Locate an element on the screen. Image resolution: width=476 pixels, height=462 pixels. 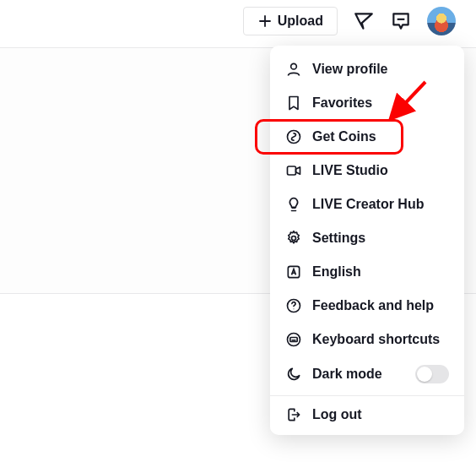
menu-dark-mode: Dark mode is located at coordinates (367, 374).